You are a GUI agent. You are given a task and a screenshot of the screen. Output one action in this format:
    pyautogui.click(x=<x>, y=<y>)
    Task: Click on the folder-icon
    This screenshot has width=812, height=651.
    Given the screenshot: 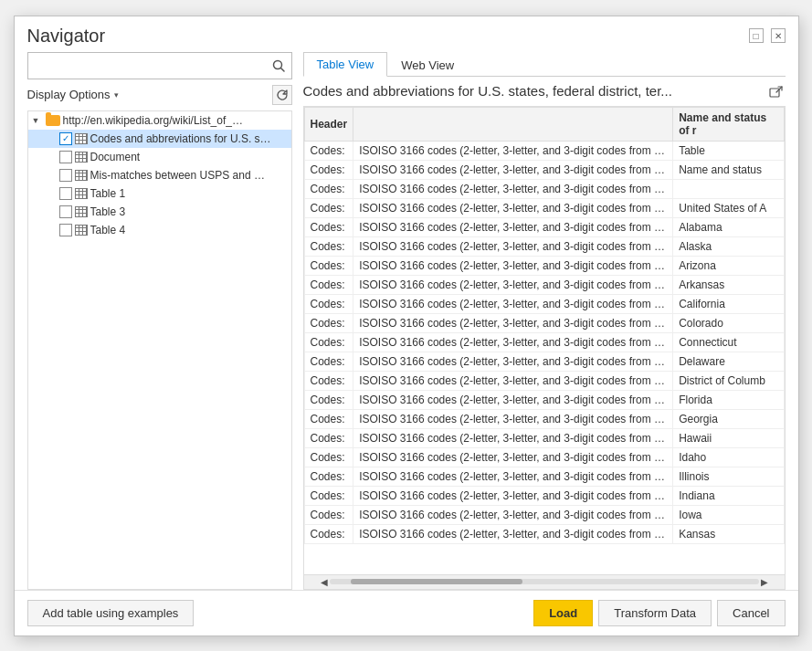 What is the action you would take?
    pyautogui.click(x=53, y=121)
    